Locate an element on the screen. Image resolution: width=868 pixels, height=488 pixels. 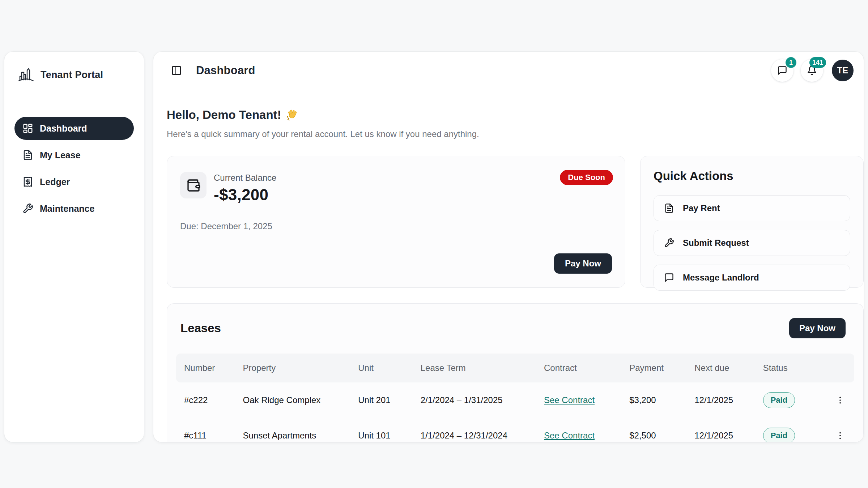
balance-amount: -$3,200 is located at coordinates (245, 195).